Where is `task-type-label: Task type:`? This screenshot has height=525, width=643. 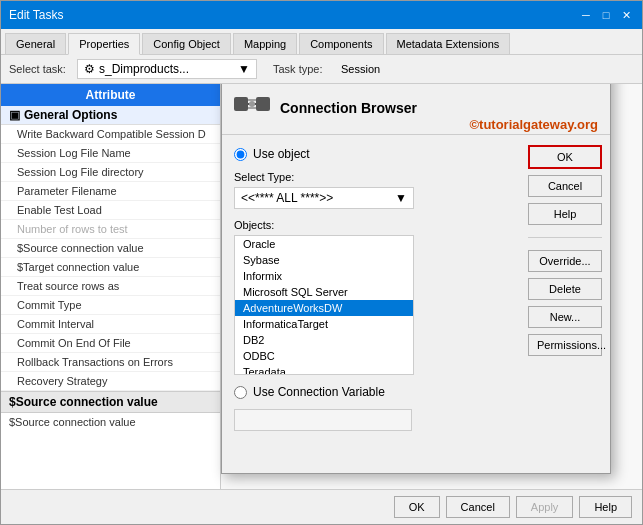 task-type-label: Task type: is located at coordinates (303, 69).